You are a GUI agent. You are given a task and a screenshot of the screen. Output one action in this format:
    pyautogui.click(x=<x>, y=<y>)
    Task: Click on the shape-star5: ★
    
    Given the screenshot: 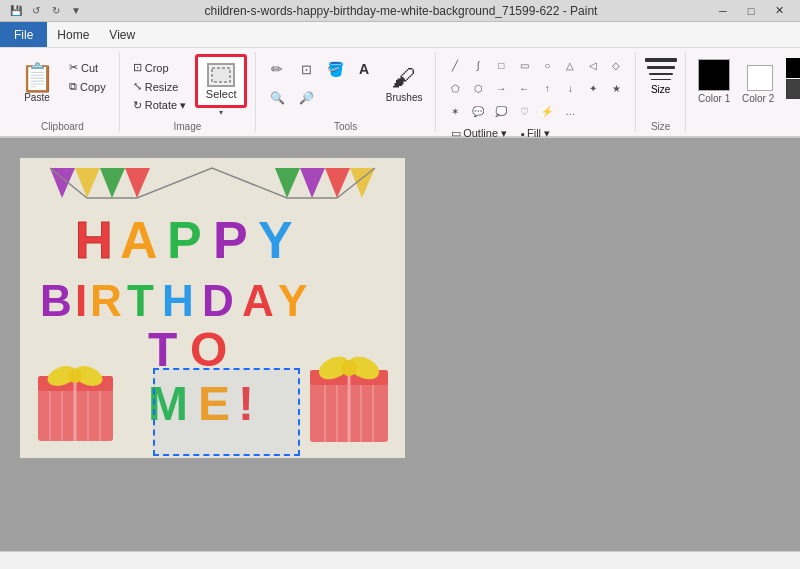 What is the action you would take?
    pyautogui.click(x=616, y=88)
    